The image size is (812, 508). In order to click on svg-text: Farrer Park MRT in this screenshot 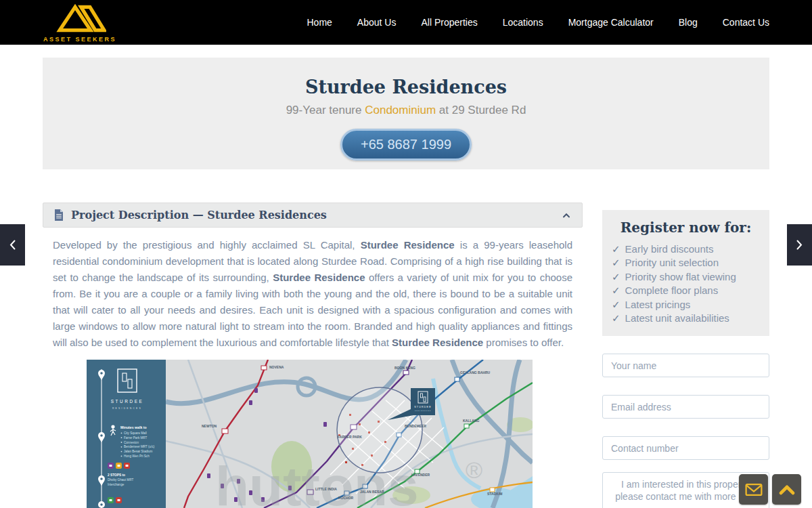, I will do `click(135, 438)`.